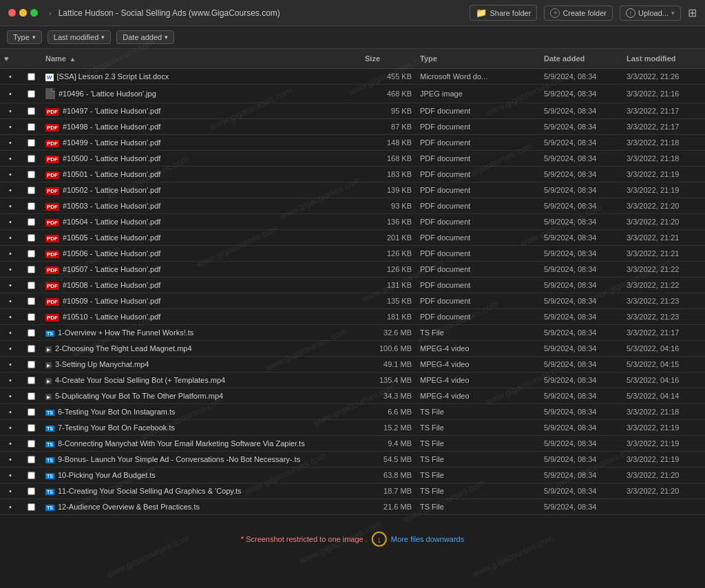 This screenshot has height=588, width=705. I want to click on table-row: •#10496 - 'Lattice Hudson'.jpg468 KBJPEG…, so click(352, 94).